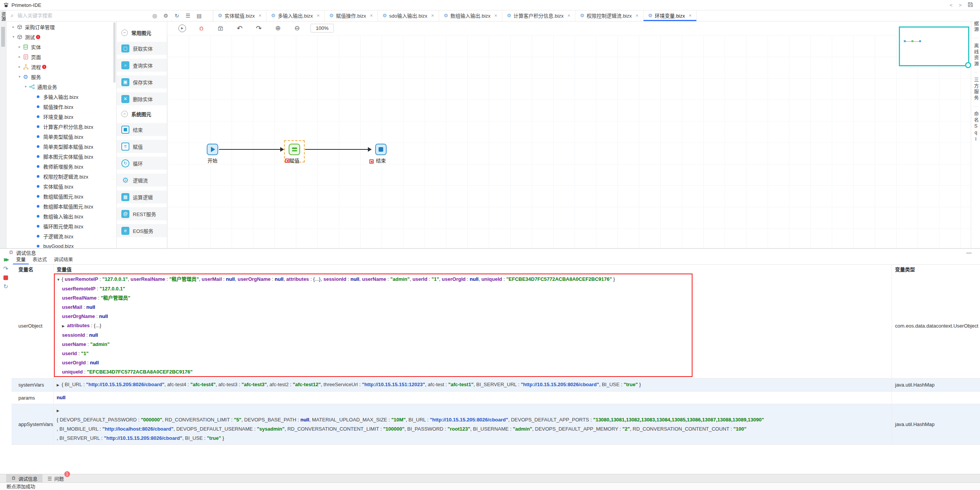 The height and width of the screenshot is (490, 980). What do you see at coordinates (294, 149) in the screenshot?
I see `node-assign` at bounding box center [294, 149].